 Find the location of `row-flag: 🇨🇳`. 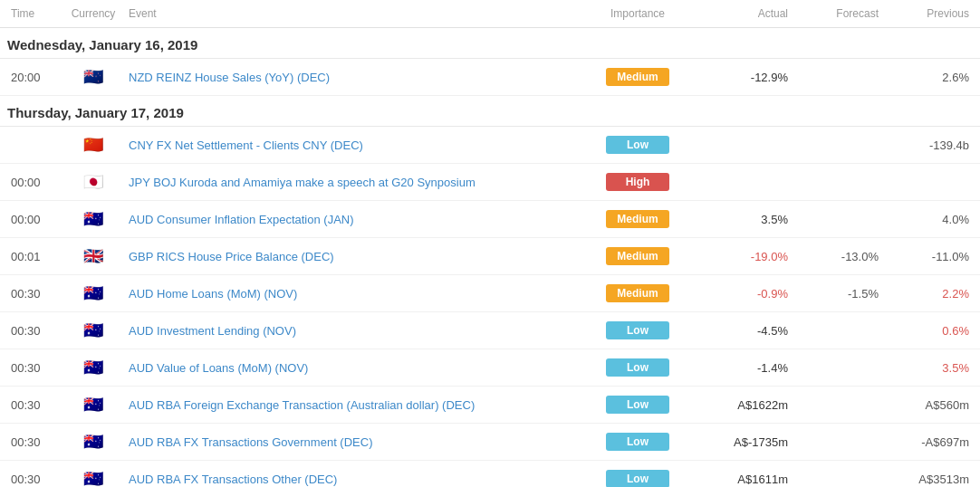

row-flag: 🇨🇳 is located at coordinates (93, 145).